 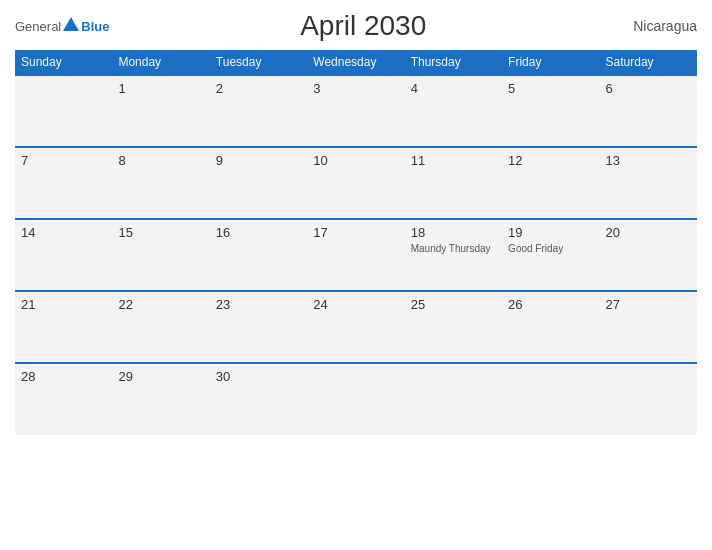 What do you see at coordinates (38, 26) in the screenshot?
I see `logo-general: General` at bounding box center [38, 26].